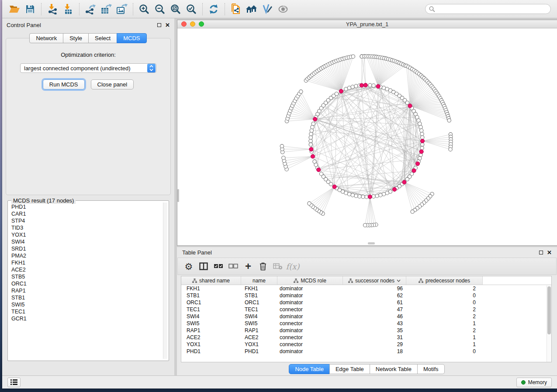 The height and width of the screenshot is (392, 557). What do you see at coordinates (211, 296) in the screenshot?
I see `table-cell: STB1` at bounding box center [211, 296].